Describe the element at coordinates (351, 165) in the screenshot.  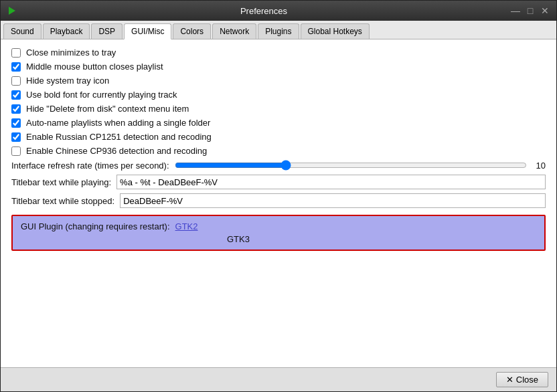
I see `refresh-rate-slider` at that location.